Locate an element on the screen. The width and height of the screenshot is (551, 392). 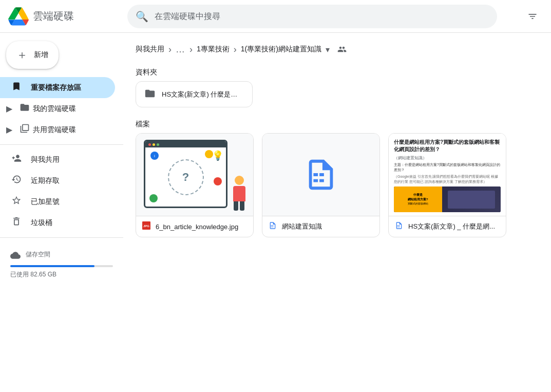
sidebar-item-recent-label: 近期存取 is located at coordinates (45, 181).